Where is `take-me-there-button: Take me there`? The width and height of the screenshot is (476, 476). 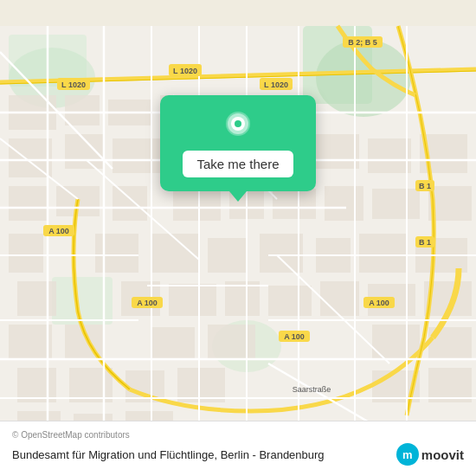
take-me-there-button: Take me there is located at coordinates (237, 164).